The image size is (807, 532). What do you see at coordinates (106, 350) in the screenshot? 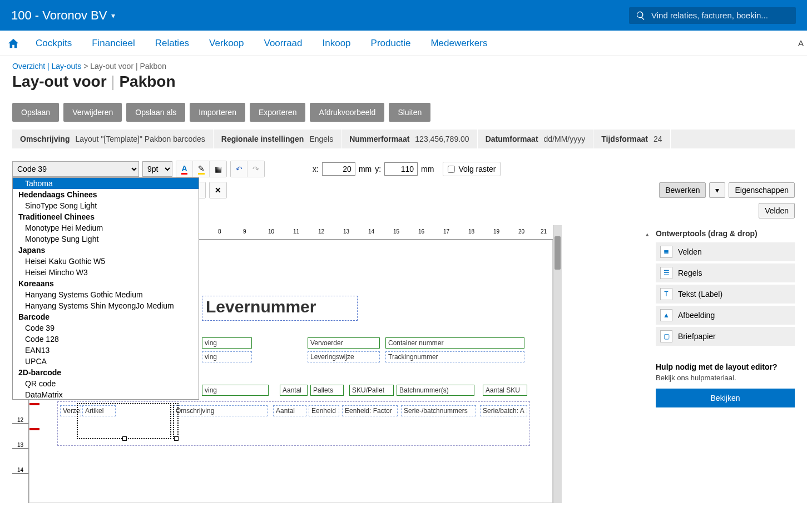
I see `font-option: EAN13` at bounding box center [106, 350].